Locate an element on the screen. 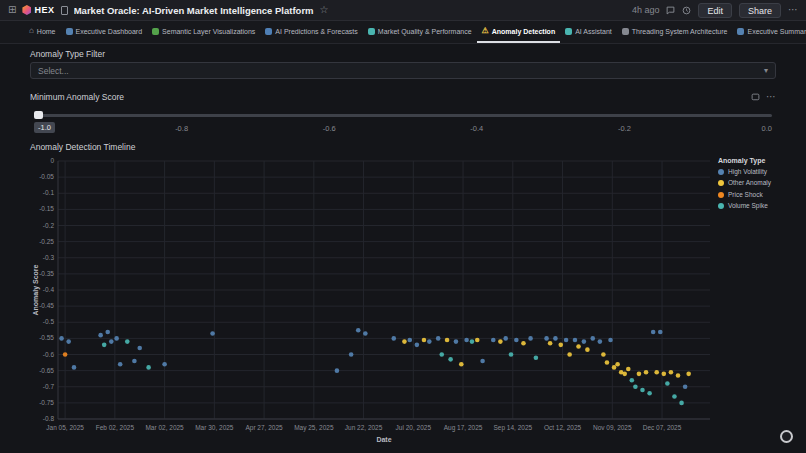 Image resolution: width=806 pixels, height=453 pixels. slider-track is located at coordinates (403, 116).